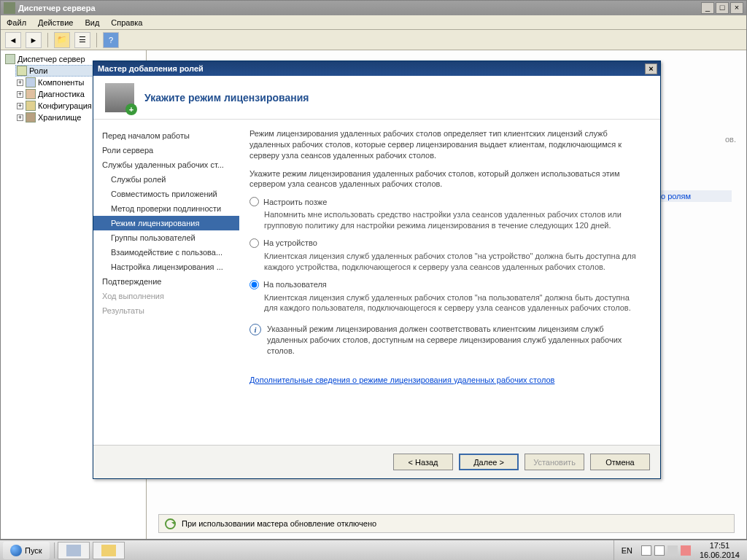 This screenshot has height=560, width=747. Describe the element at coordinates (374, 8) in the screenshot. I see `main-titlebar: Диспетчер сервера _ □ ×` at that location.